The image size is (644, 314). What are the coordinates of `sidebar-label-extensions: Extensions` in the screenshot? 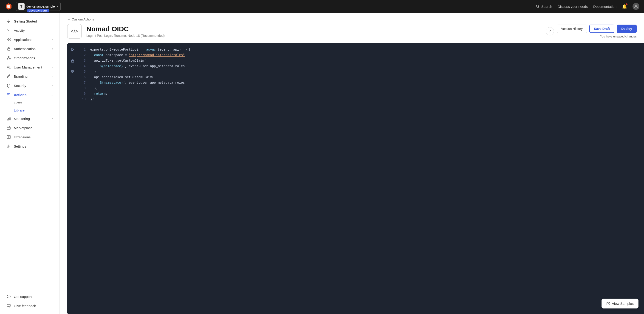 It's located at (22, 137).